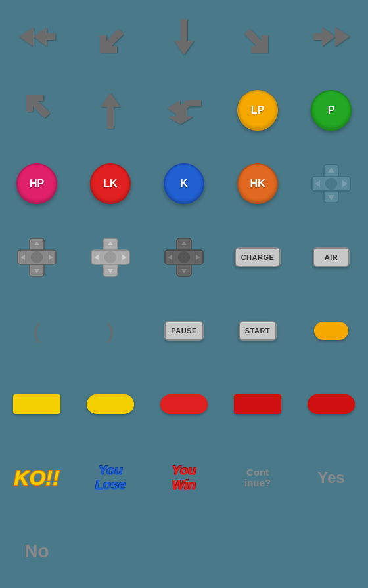  What do you see at coordinates (331, 478) in the screenshot?
I see `yes-text: Yes` at bounding box center [331, 478].